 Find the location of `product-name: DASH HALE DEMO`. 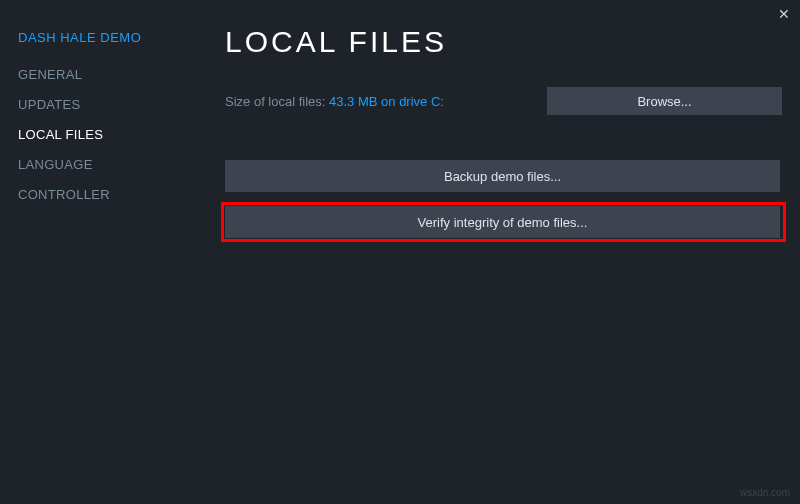

product-name: DASH HALE DEMO is located at coordinates (109, 38).